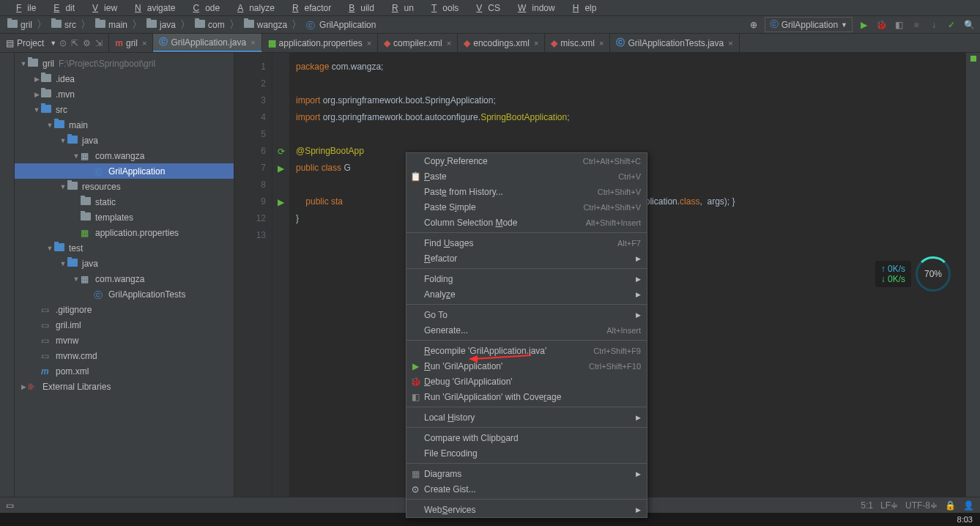  I want to click on menu-vcs: VCS, so click(485, 8).